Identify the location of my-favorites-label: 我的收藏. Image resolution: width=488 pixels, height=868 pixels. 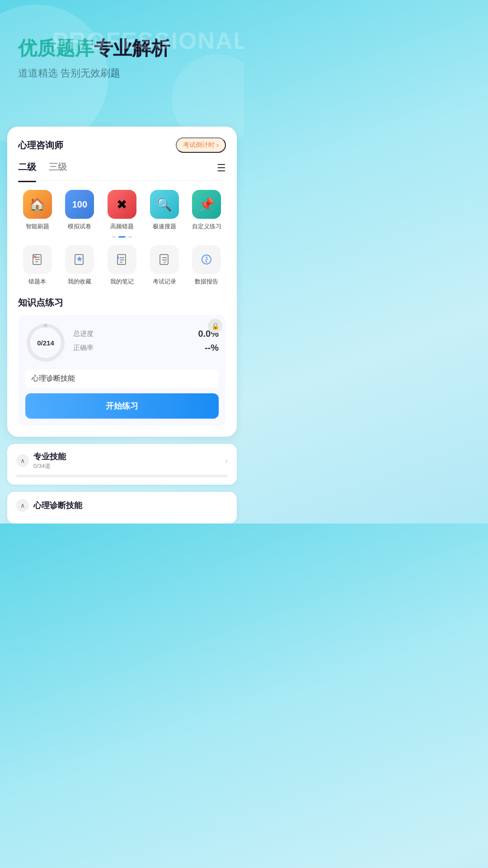
(80, 282).